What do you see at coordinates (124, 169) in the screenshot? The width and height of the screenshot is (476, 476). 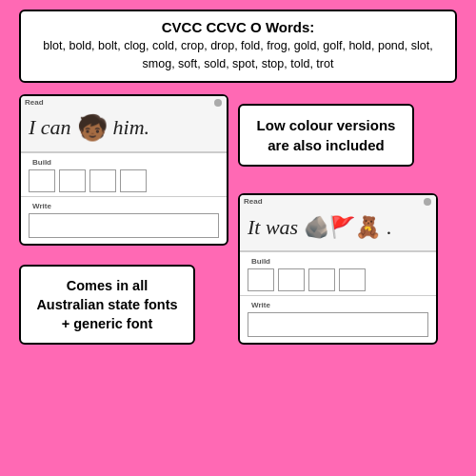 I see `worksheet-card-1: Read I can 🧒🏾 him. Build` at bounding box center [124, 169].